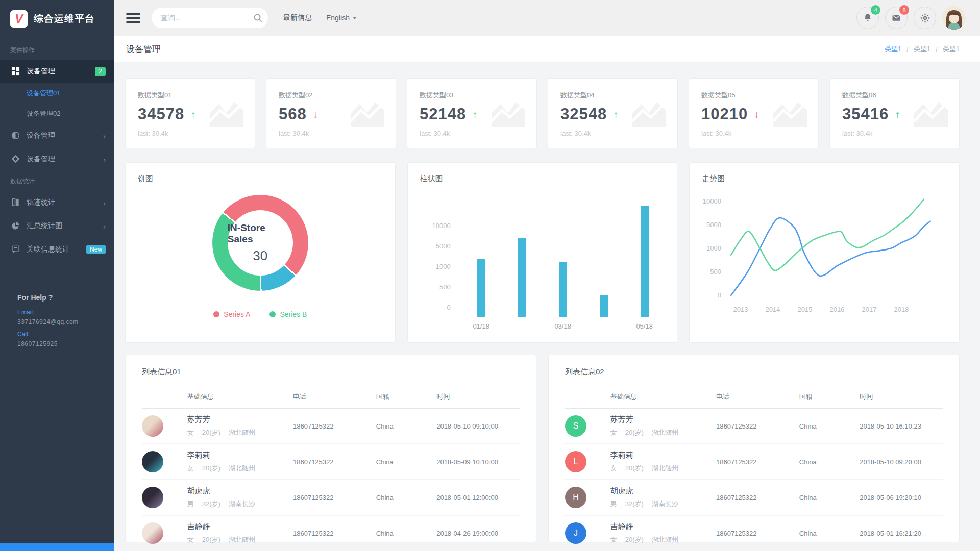 This screenshot has width=980, height=551. I want to click on pie-chart: IN-Store Sales 30 Series ASeries B, so click(260, 251).